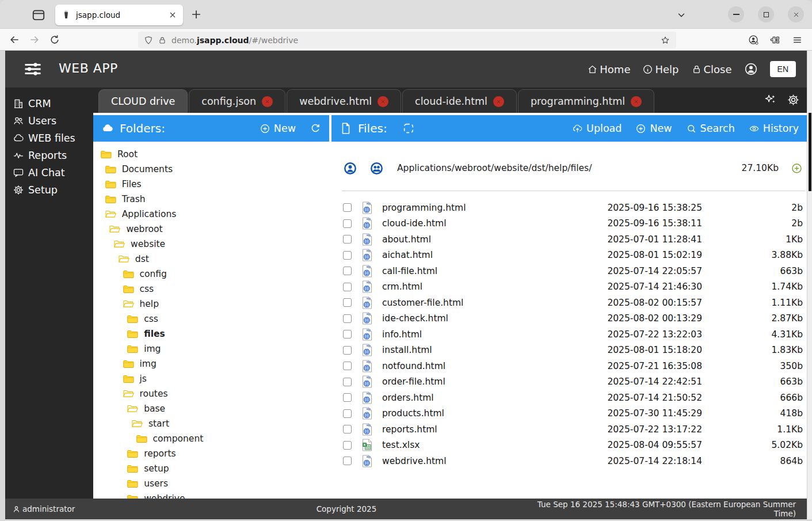 The image size is (812, 521). Describe the element at coordinates (49, 121) in the screenshot. I see `sidebar-item: Users` at that location.